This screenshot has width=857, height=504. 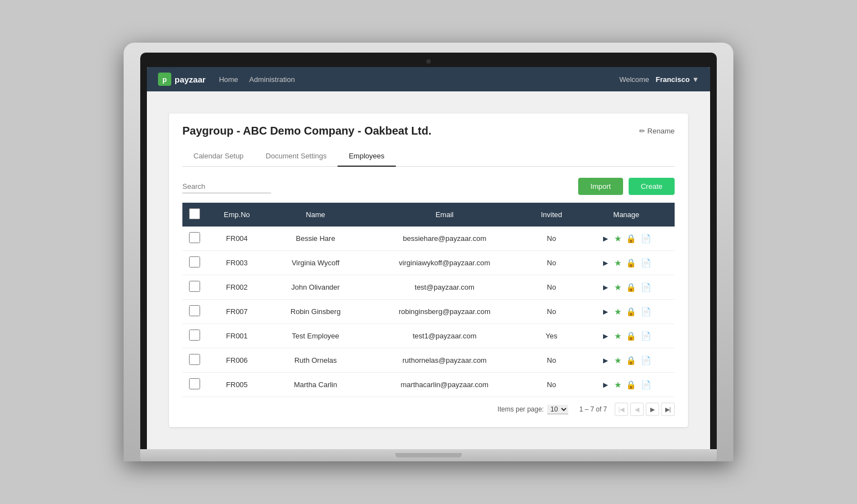 I want to click on page-prev-button: ◀, so click(x=637, y=409).